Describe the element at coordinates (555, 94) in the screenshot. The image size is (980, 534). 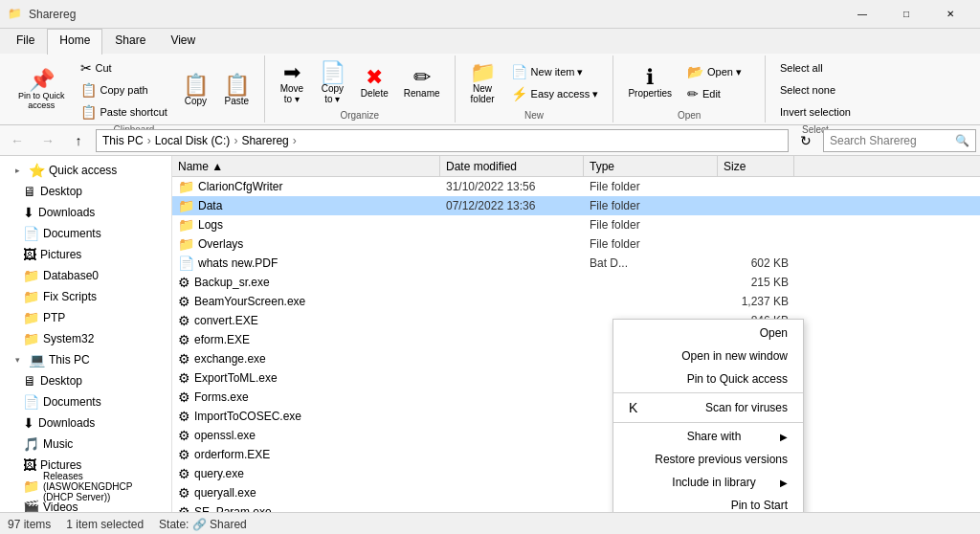
I see `easy-access-button: ⚡ Easy access ▾` at that location.